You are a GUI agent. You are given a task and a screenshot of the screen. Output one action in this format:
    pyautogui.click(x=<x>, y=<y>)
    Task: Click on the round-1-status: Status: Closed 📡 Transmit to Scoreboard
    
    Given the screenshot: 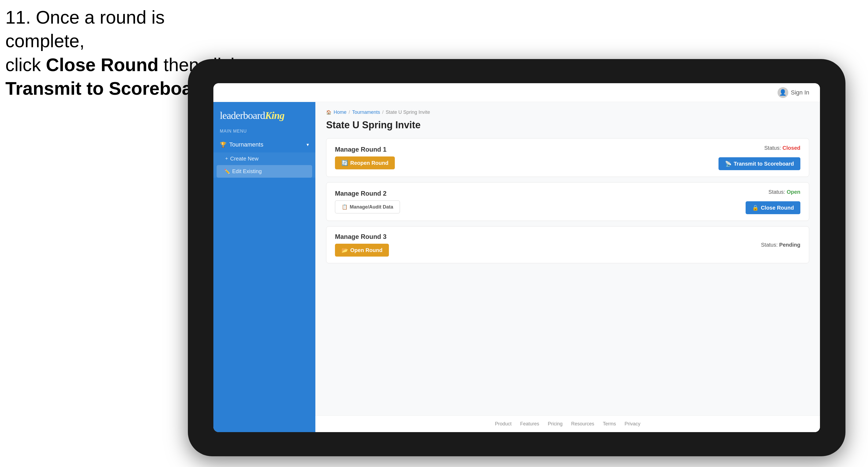 What is the action you would take?
    pyautogui.click(x=760, y=158)
    